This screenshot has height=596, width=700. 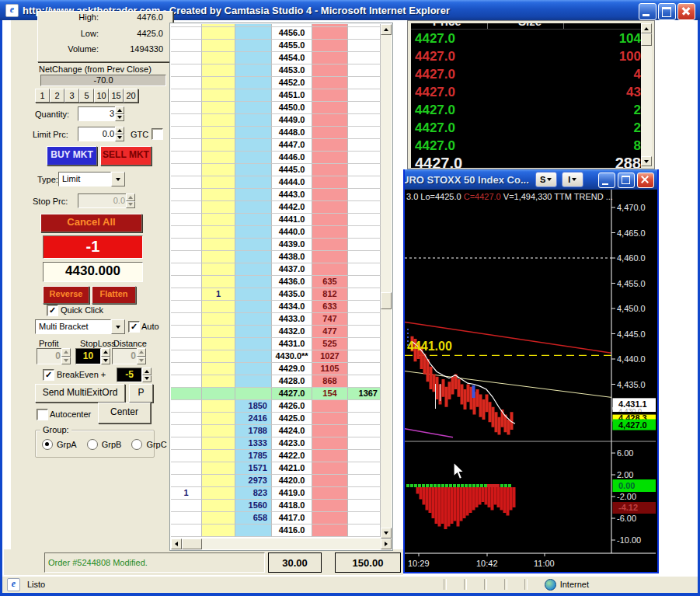 What do you see at coordinates (292, 481) in the screenshot?
I see `price-cell: 4420.0` at bounding box center [292, 481].